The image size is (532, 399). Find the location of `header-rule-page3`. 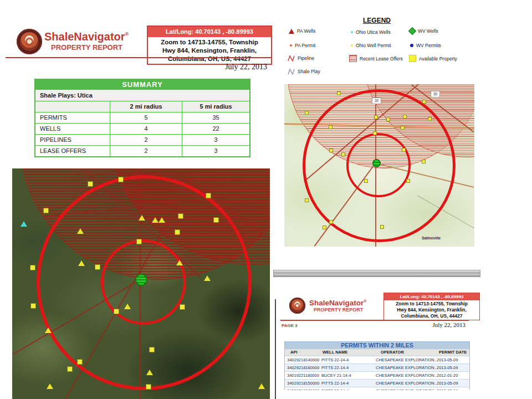

header-rule-page3 is located at coordinates (375, 320).